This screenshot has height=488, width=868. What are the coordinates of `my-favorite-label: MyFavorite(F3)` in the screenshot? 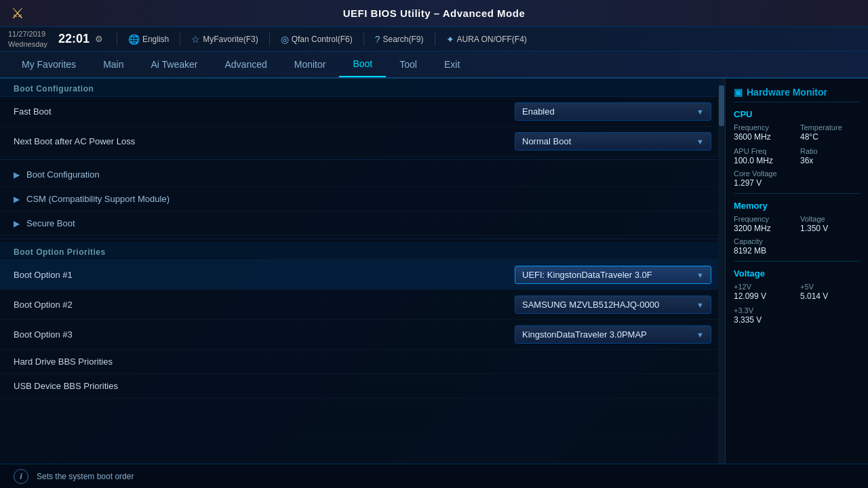 It's located at (231, 39).